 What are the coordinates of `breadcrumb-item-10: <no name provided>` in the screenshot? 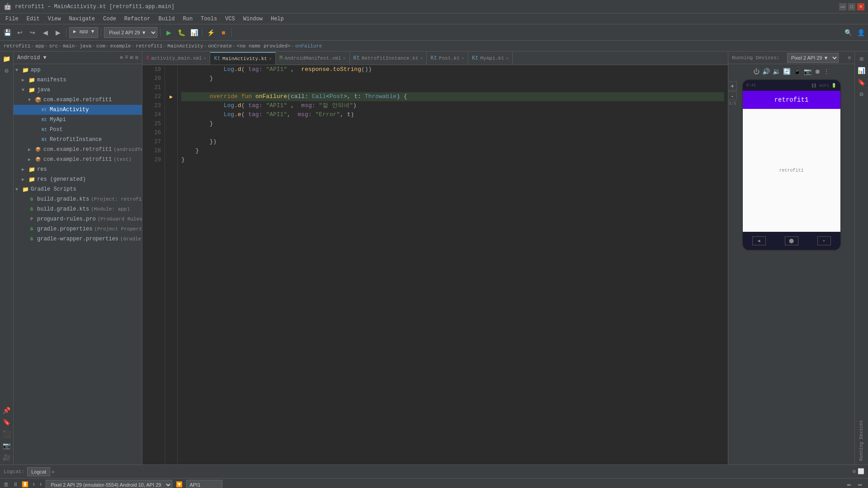 It's located at (264, 46).